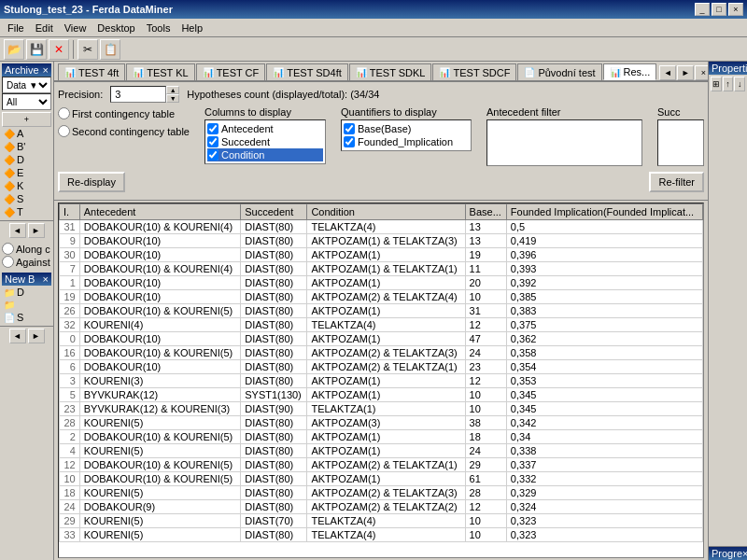 This screenshot has height=560, width=747. I want to click on table-row: 5 BYVKURAK(12) SYST1(130) AKTPOZAM(1) 10…, so click(381, 396).